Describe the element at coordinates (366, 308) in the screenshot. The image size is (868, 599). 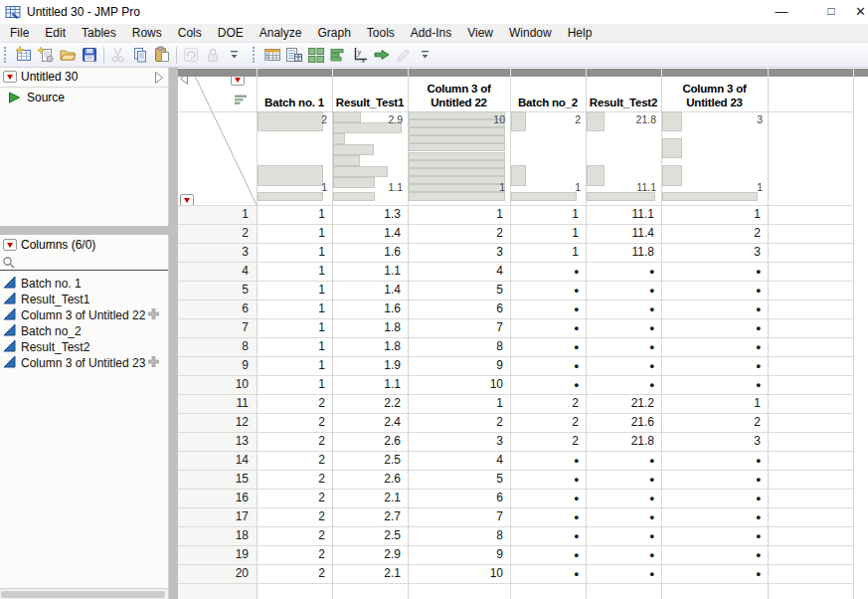
I see `cell: 1.6` at that location.